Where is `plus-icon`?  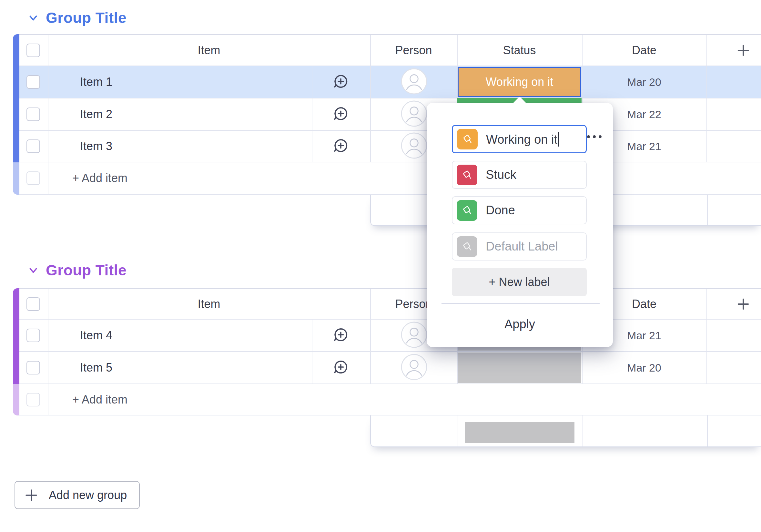 plus-icon is located at coordinates (31, 495).